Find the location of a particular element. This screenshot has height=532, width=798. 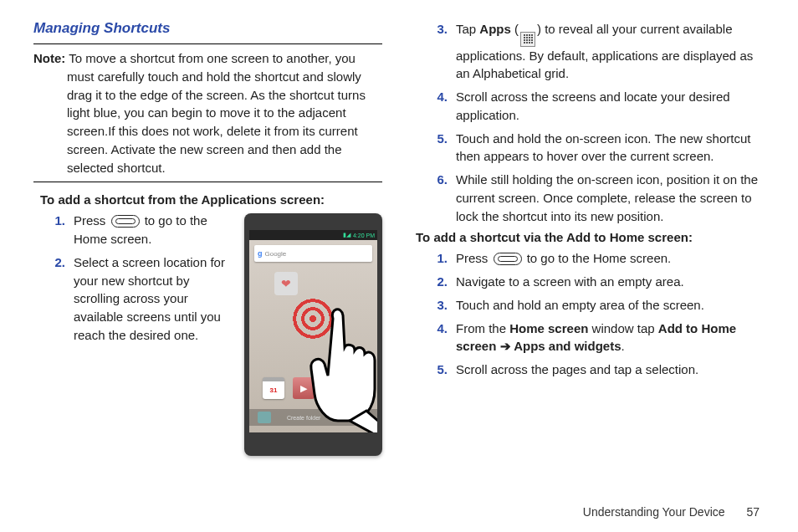

phone-screen: ▮◢ 4:20 PM g Google ❤ 31 ▶ is located at coordinates (313, 331).